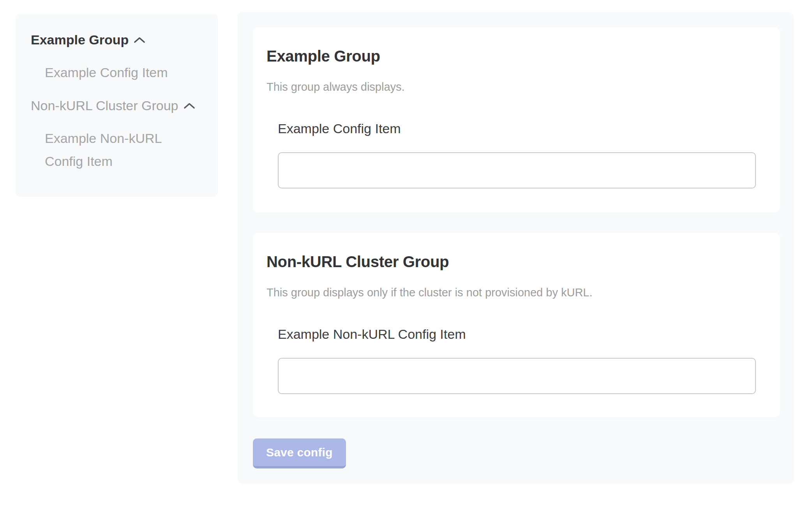  What do you see at coordinates (517, 129) in the screenshot?
I see `config-item-label: Example Config Item` at bounding box center [517, 129].